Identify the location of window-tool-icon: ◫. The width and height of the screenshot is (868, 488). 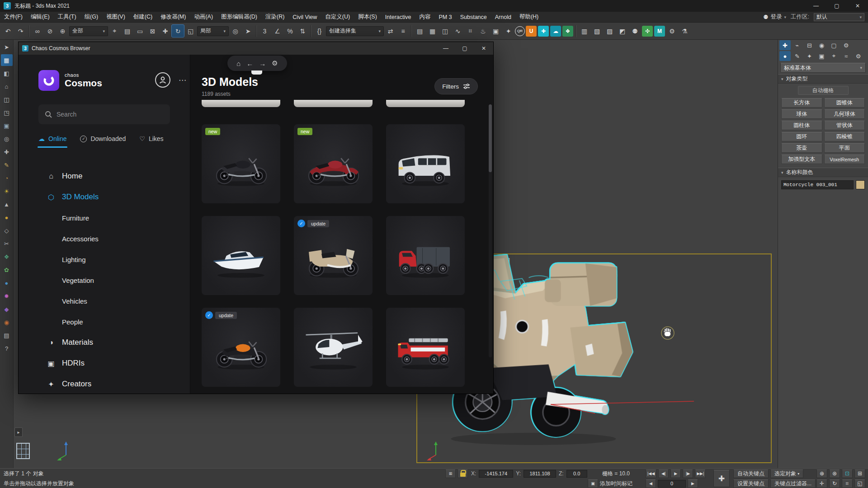
(7, 99).